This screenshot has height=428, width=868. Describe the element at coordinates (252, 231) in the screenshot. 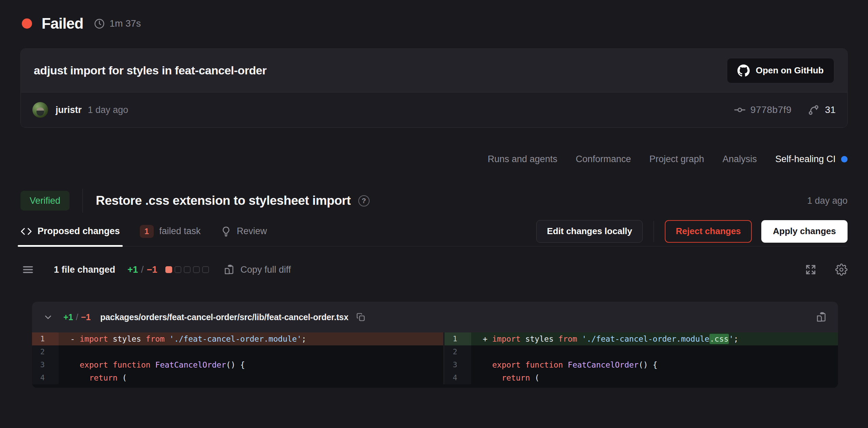

I see `tab-label: Review` at that location.